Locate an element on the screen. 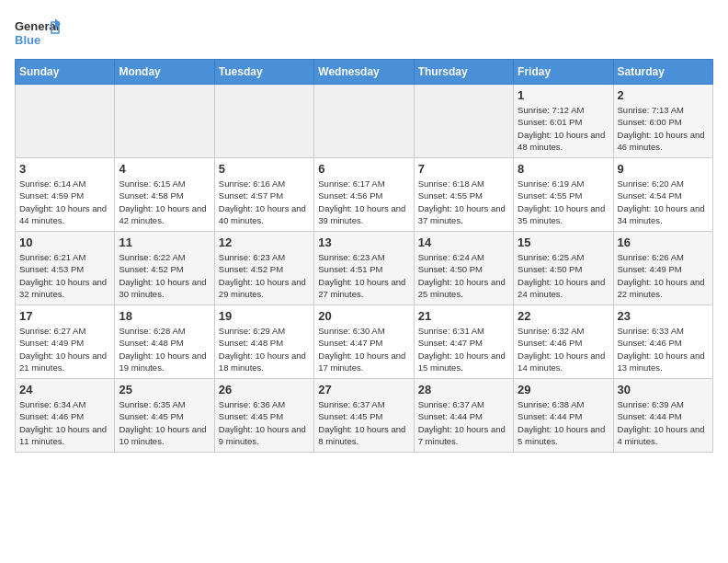 The image size is (728, 563). day-number: 28 is located at coordinates (463, 390).